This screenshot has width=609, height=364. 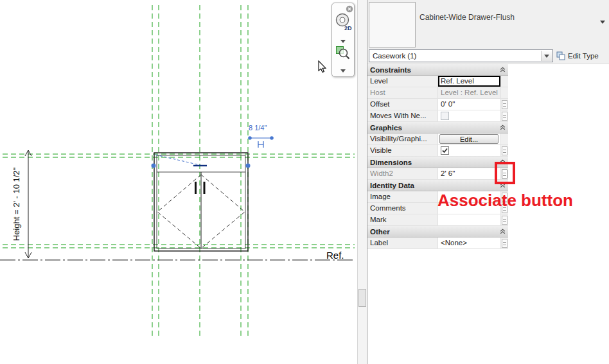 I want to click on section-header-other: Other, so click(x=438, y=232).